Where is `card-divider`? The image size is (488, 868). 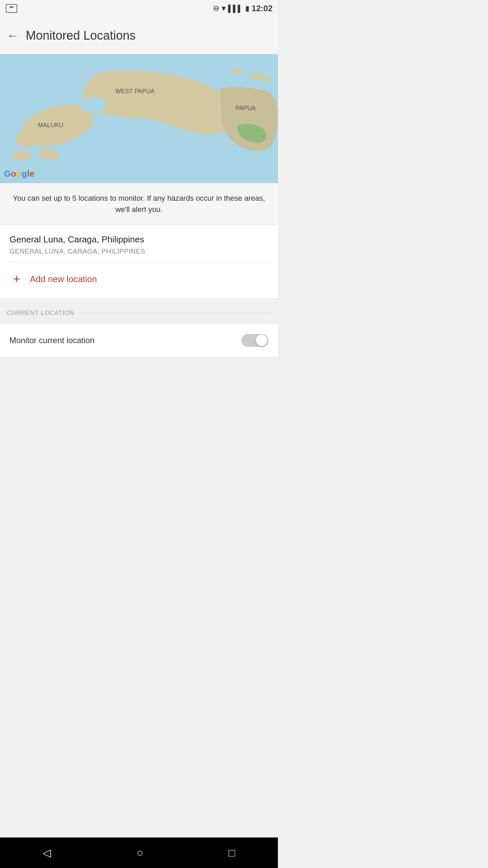 card-divider is located at coordinates (139, 262).